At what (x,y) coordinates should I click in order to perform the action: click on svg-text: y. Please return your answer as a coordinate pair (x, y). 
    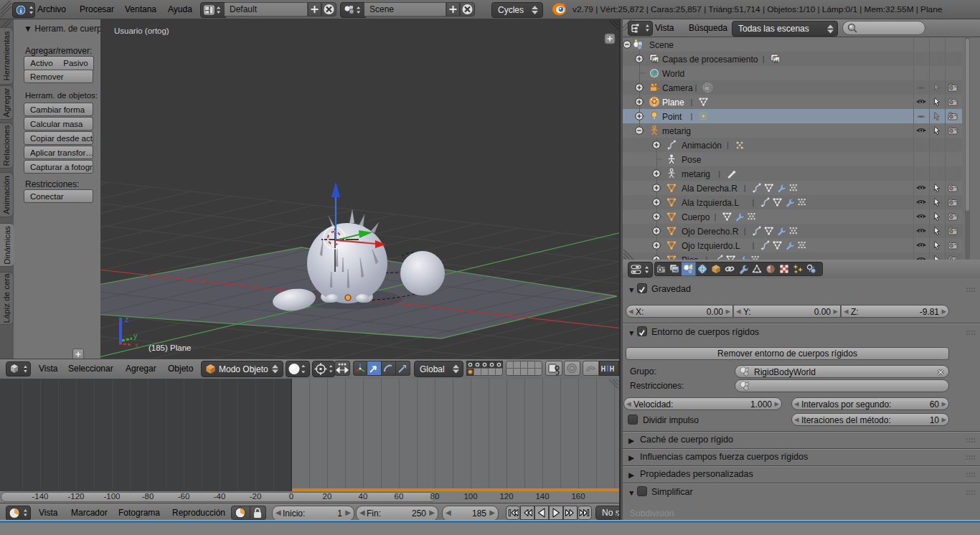
    Looking at the image, I should click on (136, 336).